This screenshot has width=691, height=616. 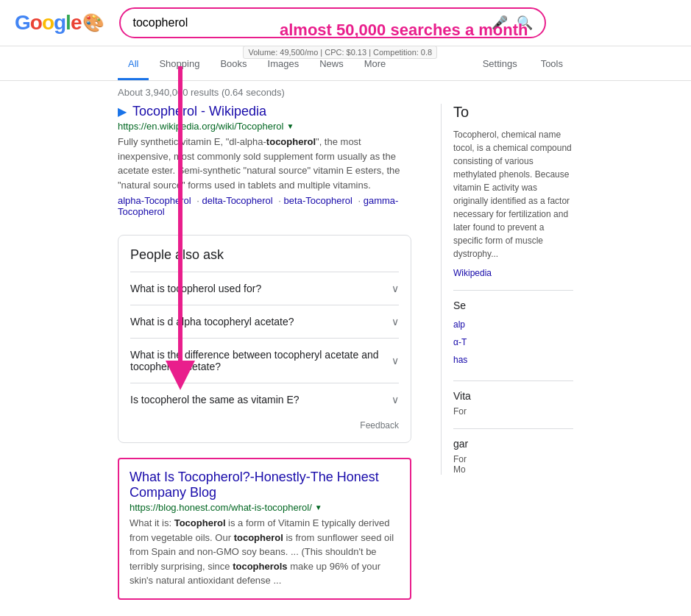 I want to click on paa-chevron-3: ∨, so click(x=395, y=361).